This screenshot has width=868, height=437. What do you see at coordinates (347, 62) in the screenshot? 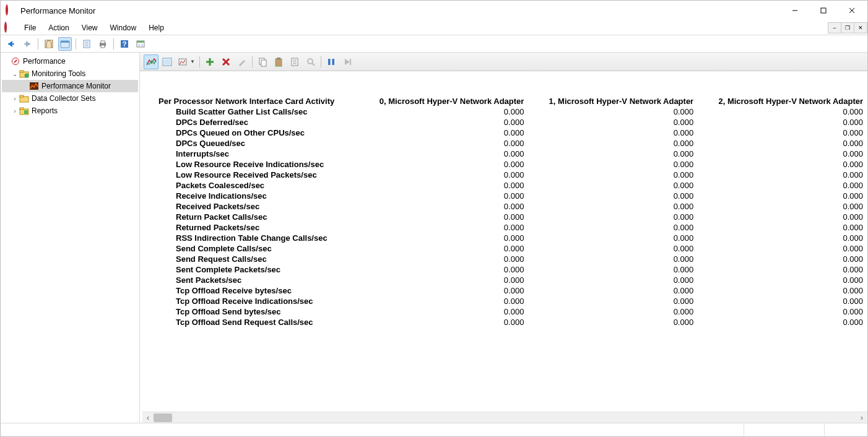
I see `update-button` at bounding box center [347, 62].